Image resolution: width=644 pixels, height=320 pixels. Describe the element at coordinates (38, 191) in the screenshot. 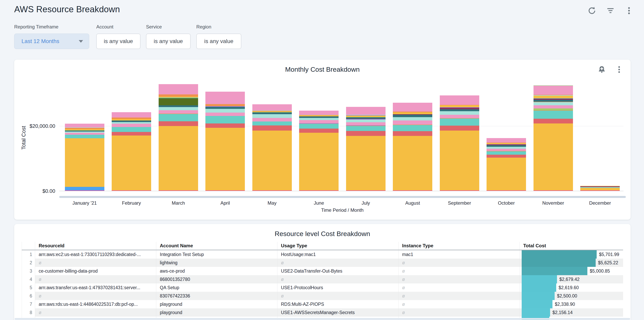

I see `y-tick-0: $0.00` at that location.